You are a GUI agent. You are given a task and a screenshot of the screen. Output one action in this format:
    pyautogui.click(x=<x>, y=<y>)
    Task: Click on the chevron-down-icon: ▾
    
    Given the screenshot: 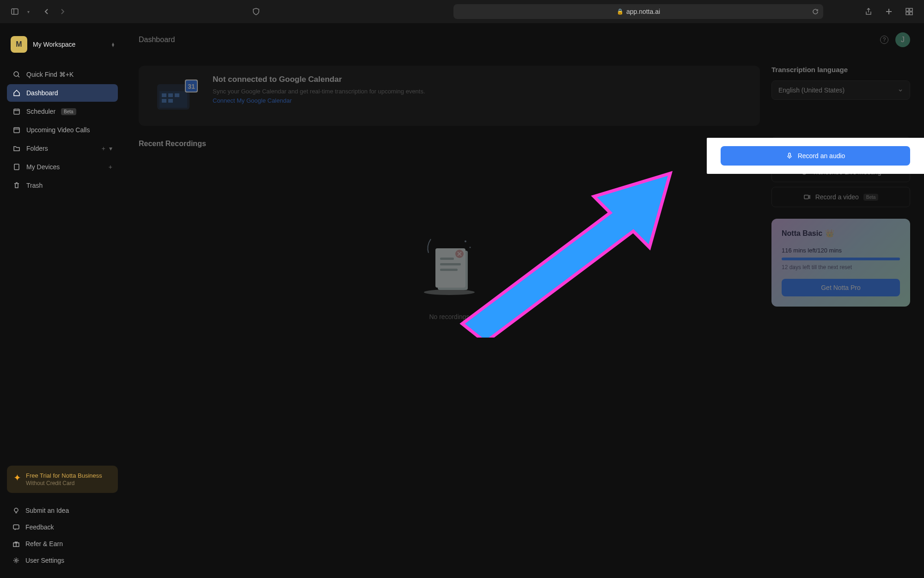 What is the action you would take?
    pyautogui.click(x=111, y=148)
    